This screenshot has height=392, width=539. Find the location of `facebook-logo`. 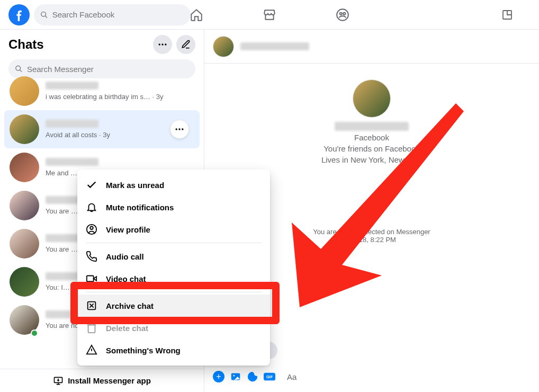

facebook-logo is located at coordinates (19, 15).